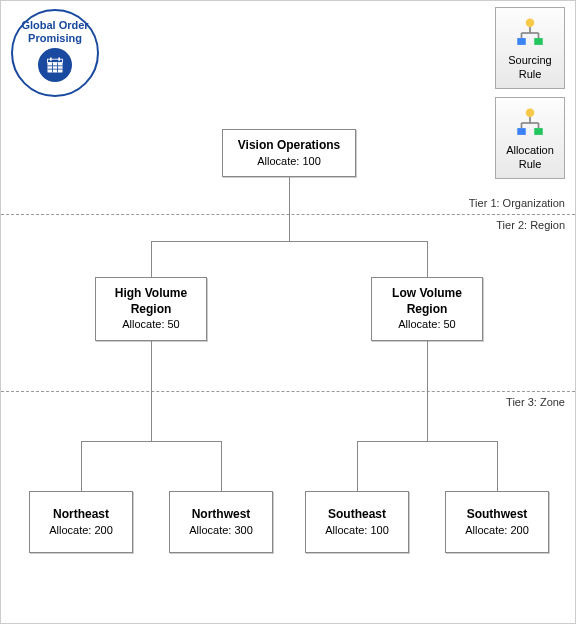 This screenshot has height=624, width=576. What do you see at coordinates (151, 309) in the screenshot?
I see `node-high-volume-region: High Volume Region Allocate: 50` at bounding box center [151, 309].